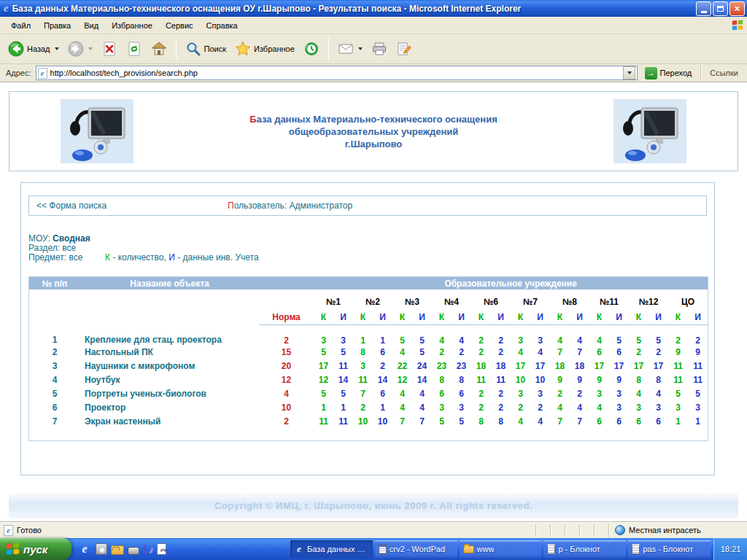 The height and width of the screenshot is (560, 747). Describe the element at coordinates (159, 49) in the screenshot. I see `home-button` at that location.